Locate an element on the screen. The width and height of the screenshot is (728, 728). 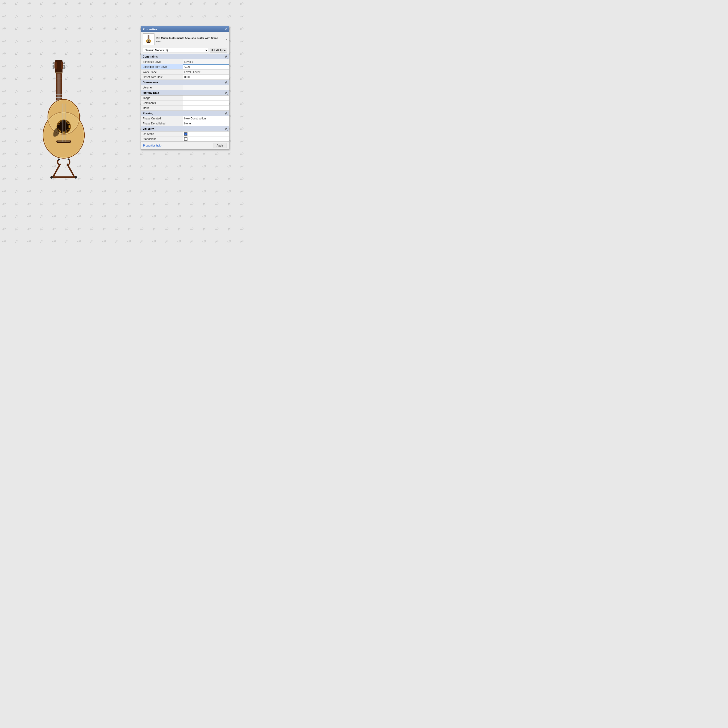
identity-data-label: Identity Data is located at coordinates (151, 93).